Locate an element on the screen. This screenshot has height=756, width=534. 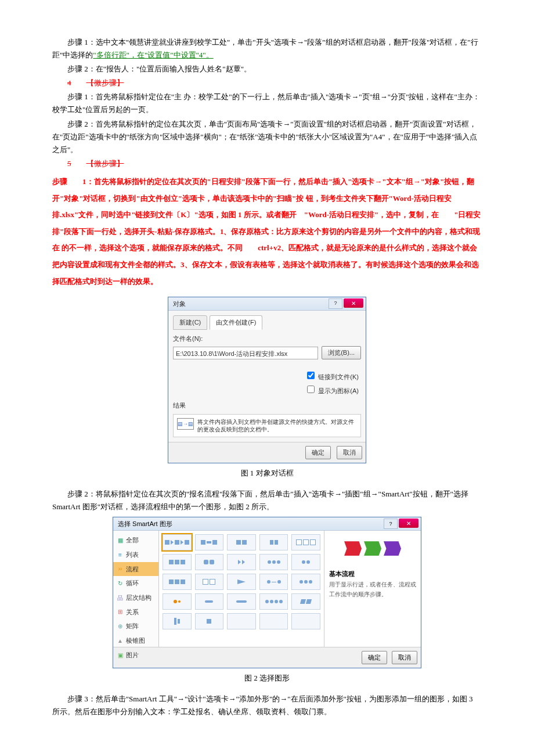
tab-new: 新建(C) is located at coordinates (190, 323).